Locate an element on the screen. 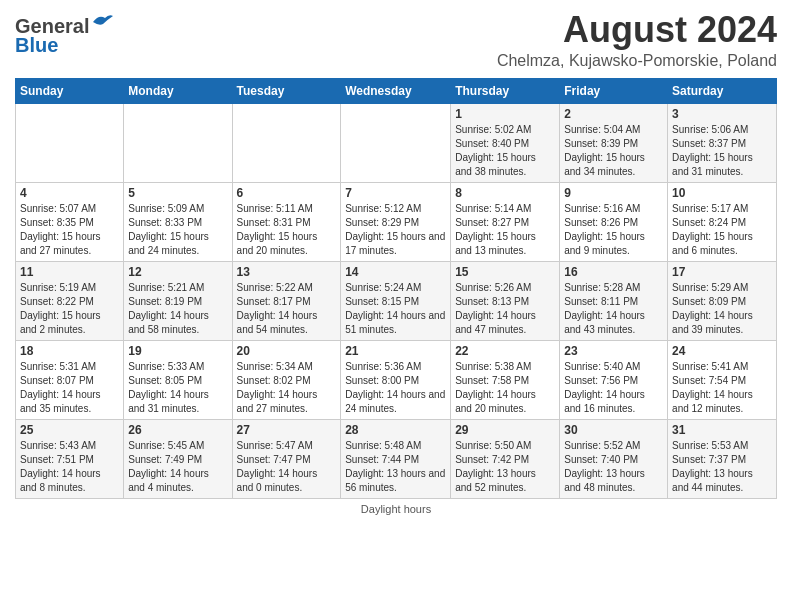 Image resolution: width=792 pixels, height=612 pixels. calendar-cell: 16Sunrise: 5:28 AM Sunset: 8:11 PM Dayli… is located at coordinates (614, 300).